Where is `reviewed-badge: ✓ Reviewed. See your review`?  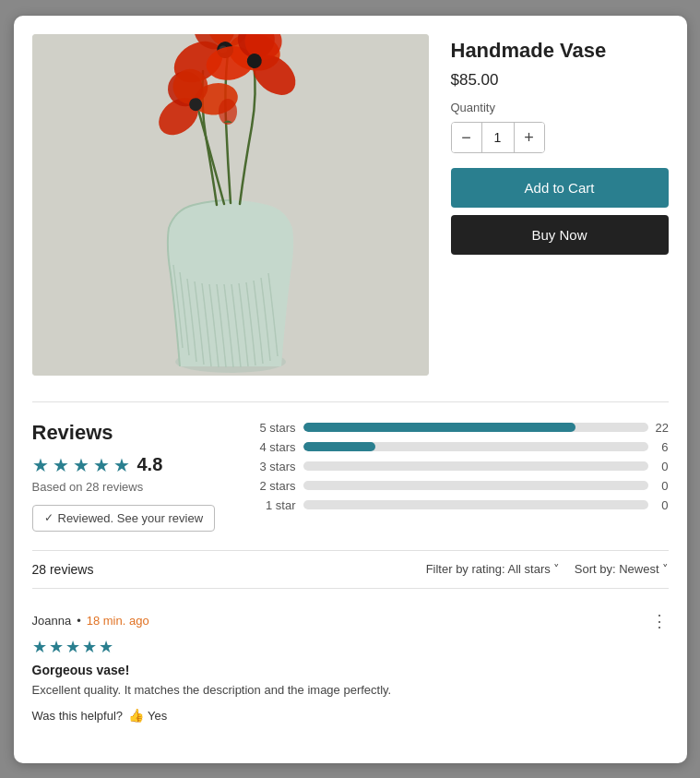
reviewed-badge: ✓ Reviewed. See your review is located at coordinates (124, 519).